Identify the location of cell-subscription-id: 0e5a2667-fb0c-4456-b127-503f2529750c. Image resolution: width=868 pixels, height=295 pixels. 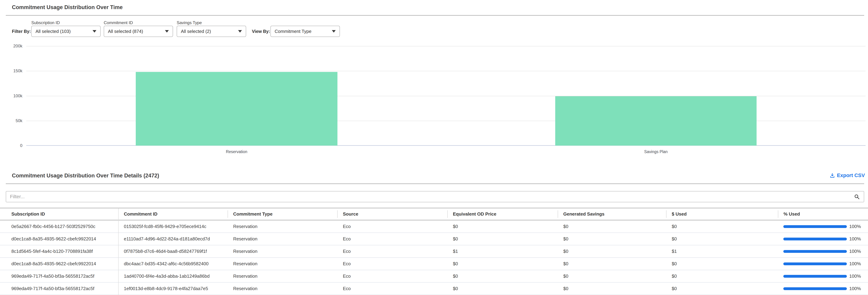
(59, 227).